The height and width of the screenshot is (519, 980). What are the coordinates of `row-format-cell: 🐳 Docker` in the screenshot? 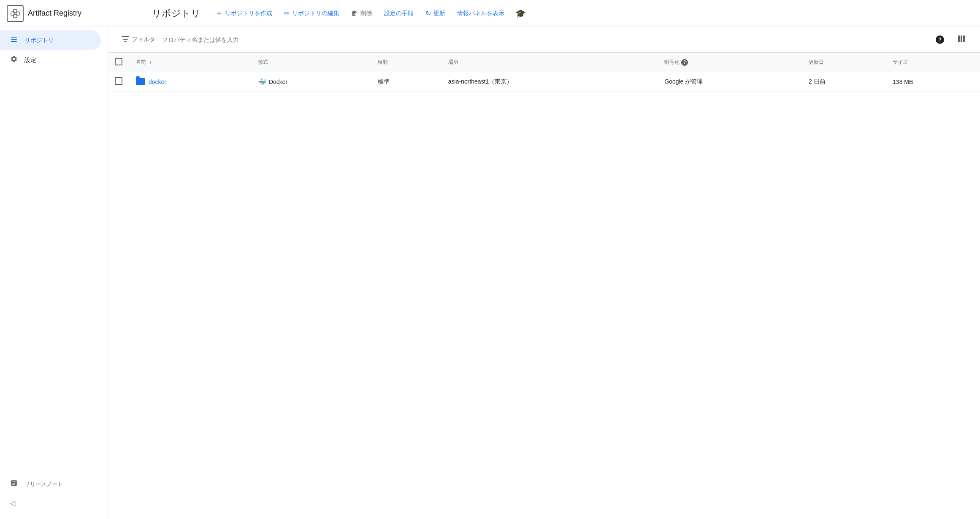 It's located at (311, 82).